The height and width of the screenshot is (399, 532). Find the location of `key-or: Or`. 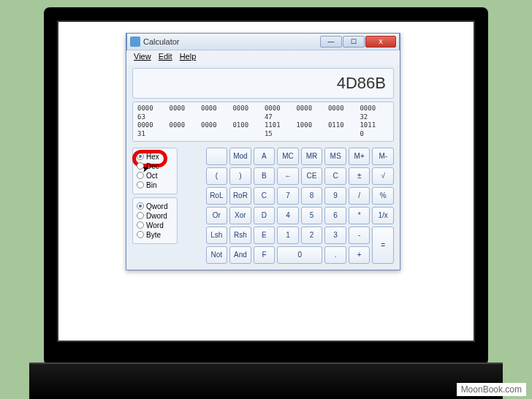

key-or: Or is located at coordinates (217, 216).